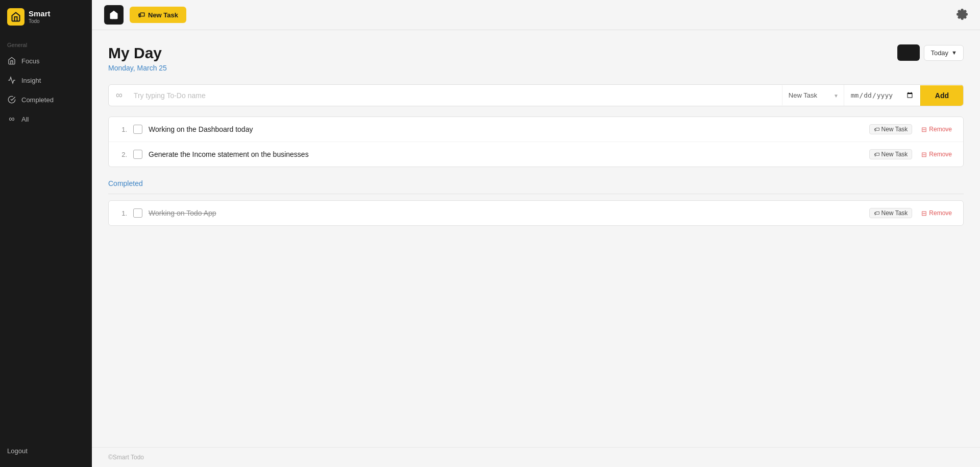 Image resolution: width=980 pixels, height=467 pixels. I want to click on remove-label-1: Remove, so click(940, 129).